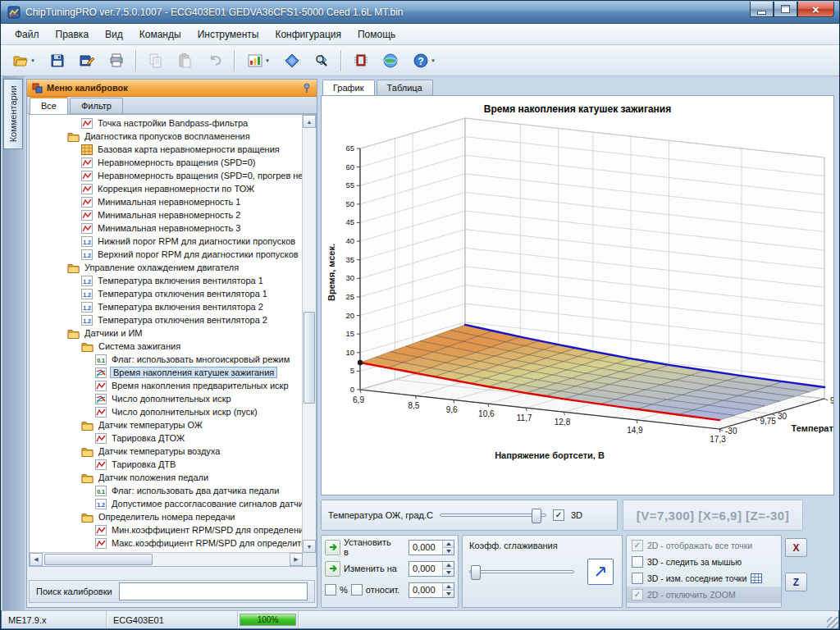 The image size is (840, 630). What do you see at coordinates (786, 10) in the screenshot?
I see `maximize-button` at bounding box center [786, 10].